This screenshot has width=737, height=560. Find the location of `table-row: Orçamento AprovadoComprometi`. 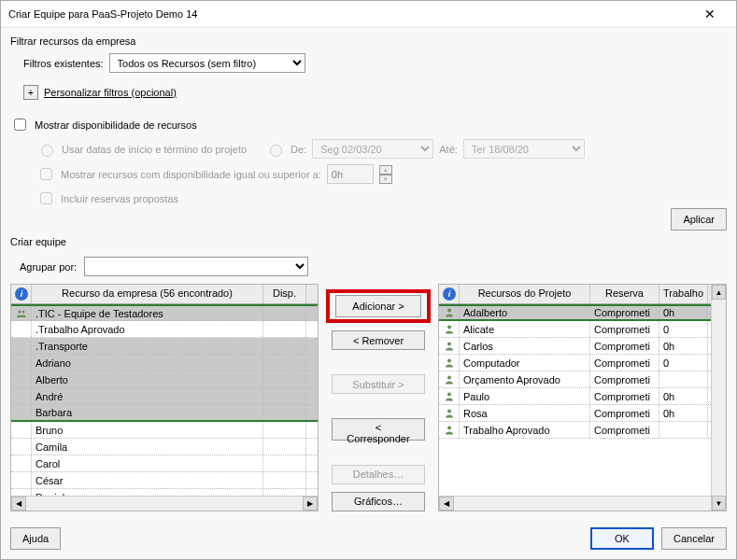

table-row: Orçamento AprovadoComprometi is located at coordinates (583, 380).